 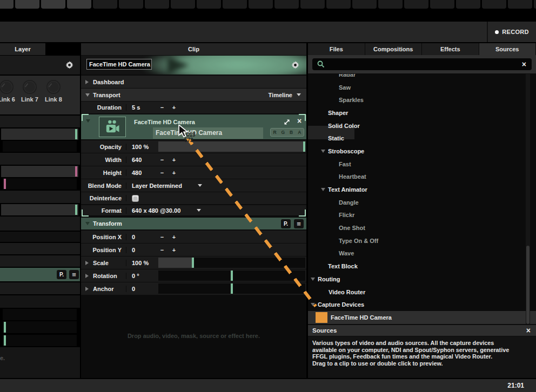 I want to click on duration-increment-button: +, so click(x=174, y=107).